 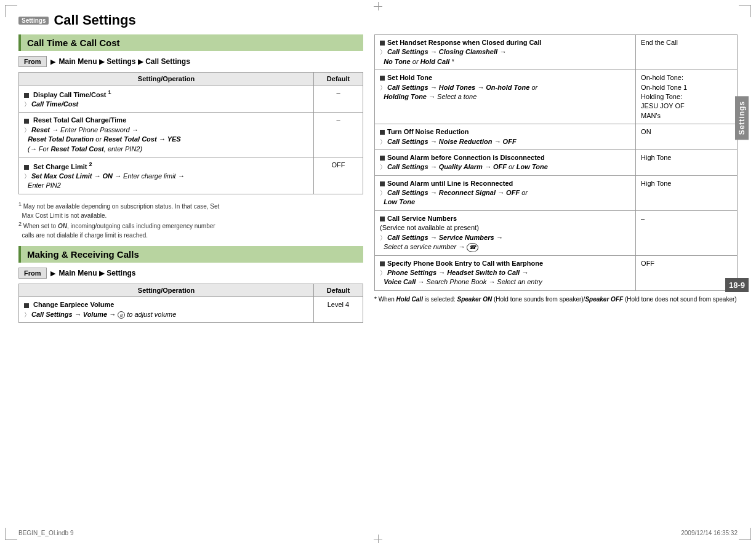 What do you see at coordinates (33, 62) in the screenshot?
I see `from-label-1: From` at bounding box center [33, 62].